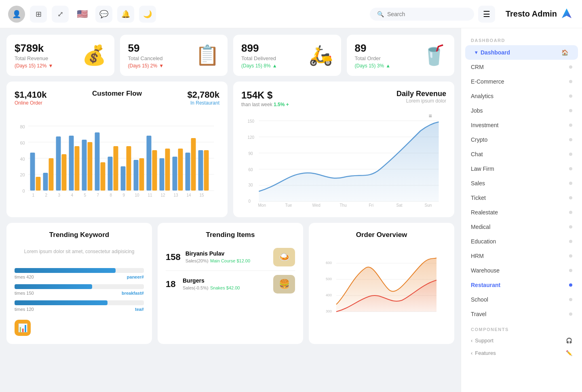 Image resolution: width=582 pixels, height=392 pixels. What do you see at coordinates (521, 285) in the screenshot?
I see `sidebar-item-restaurant: Restaurant` at bounding box center [521, 285].